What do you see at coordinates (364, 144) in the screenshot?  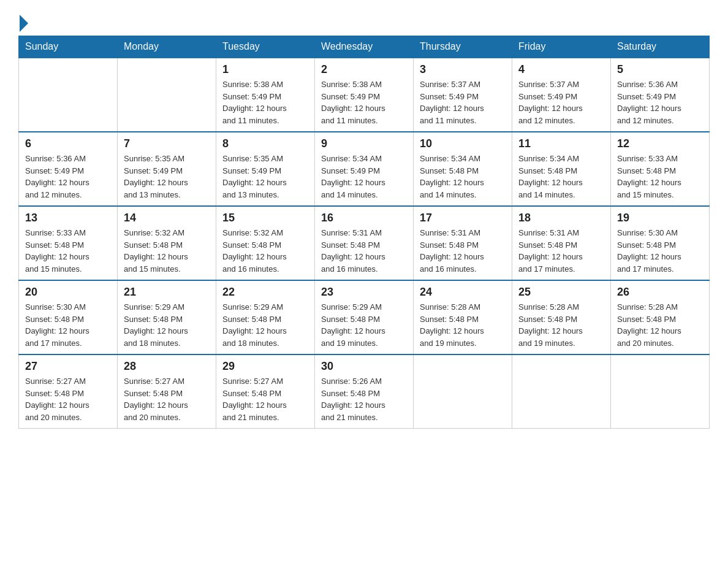 I see `day-number: 9` at bounding box center [364, 144].